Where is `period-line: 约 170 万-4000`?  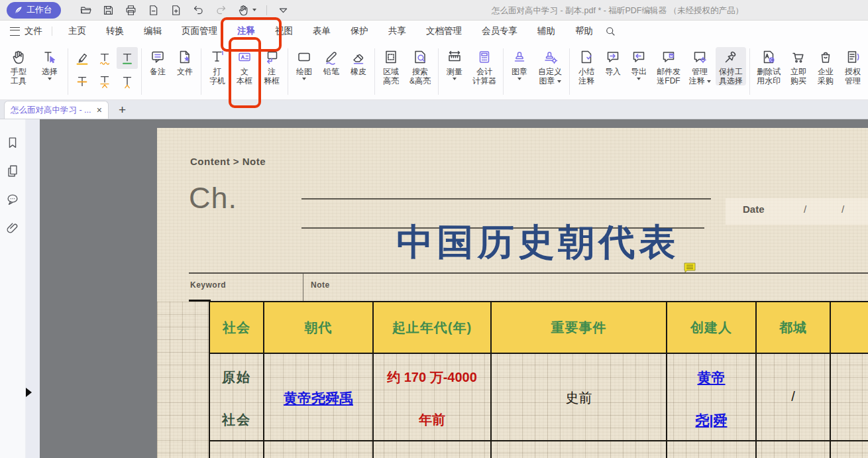
period-line: 约 170 万-4000 is located at coordinates (432, 378).